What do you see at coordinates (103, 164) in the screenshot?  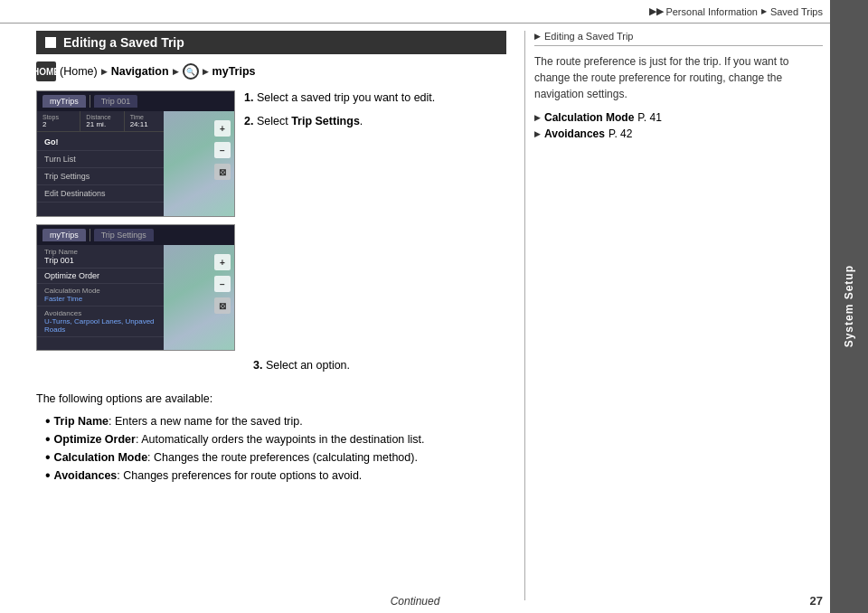 I see `screen1-content: Stops 2 Distance 21 mi. Time 24:11` at bounding box center [103, 164].